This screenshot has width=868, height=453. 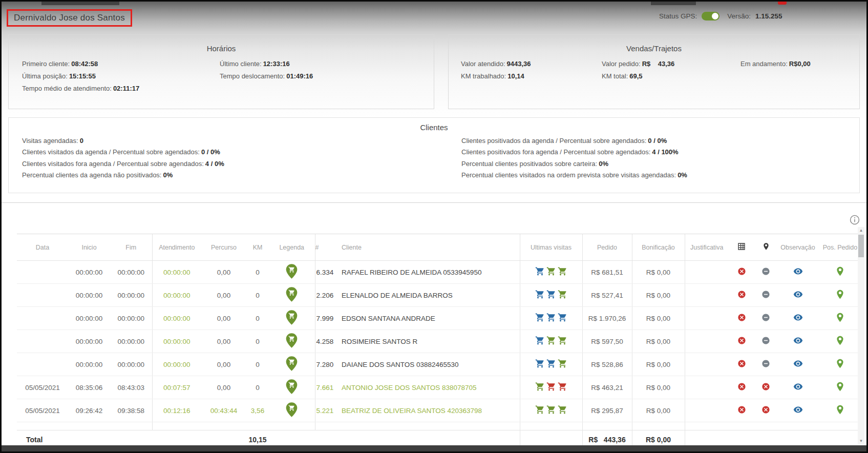 What do you see at coordinates (439, 248) in the screenshot?
I see `table-header-row: Data Inicio Fim Atendimento Percurso KM …` at bounding box center [439, 248].